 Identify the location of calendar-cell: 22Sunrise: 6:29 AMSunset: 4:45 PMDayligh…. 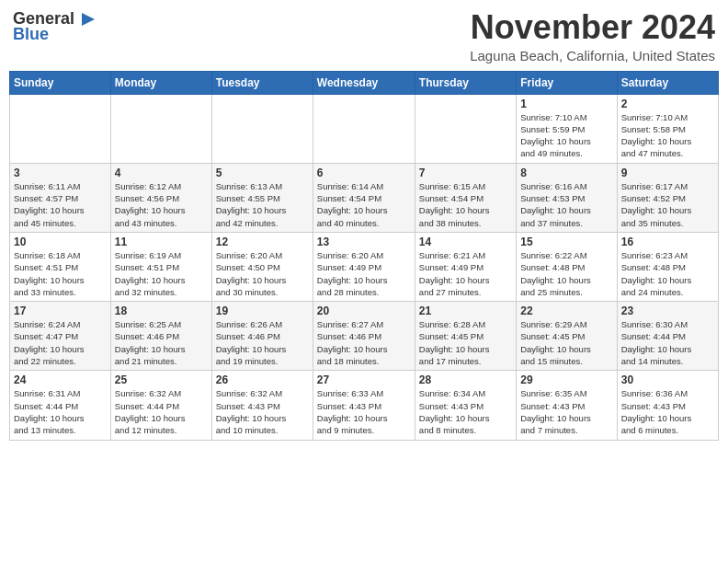
(566, 337).